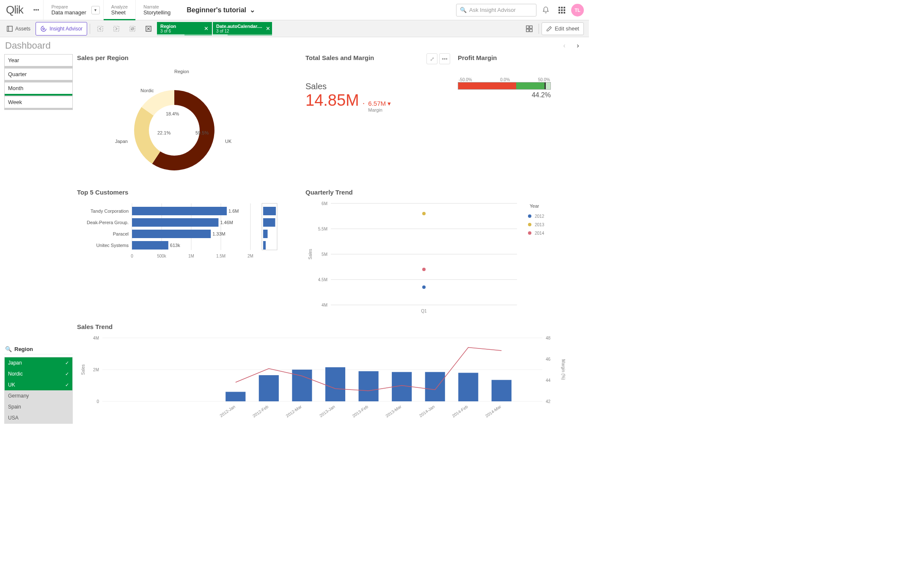 Image resolution: width=924 pixels, height=576 pixels. I want to click on nav-tab-big: Data manager, so click(69, 13).